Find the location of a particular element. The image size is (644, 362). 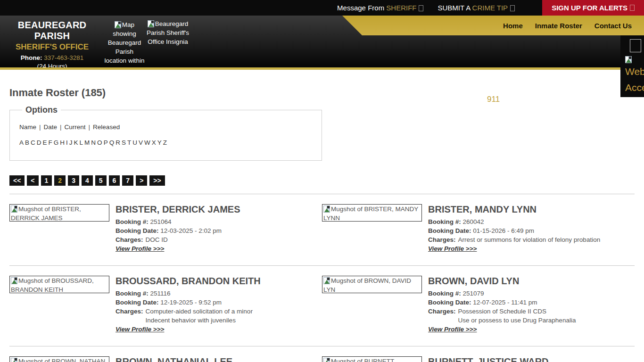

page-button-2: 2 is located at coordinates (60, 181).